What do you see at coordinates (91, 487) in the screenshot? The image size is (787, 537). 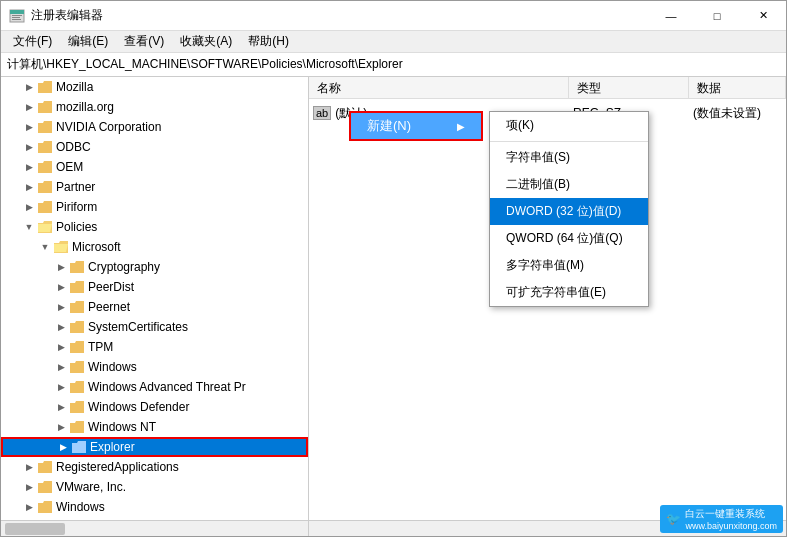 I see `tree-label: VMware, Inc.` at bounding box center [91, 487].